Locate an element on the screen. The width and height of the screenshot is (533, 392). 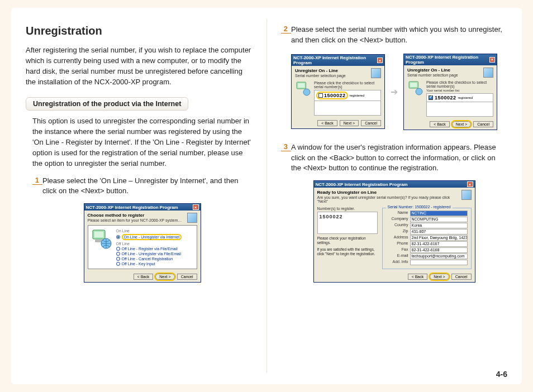
step-number: 2 is located at coordinates (286, 29).